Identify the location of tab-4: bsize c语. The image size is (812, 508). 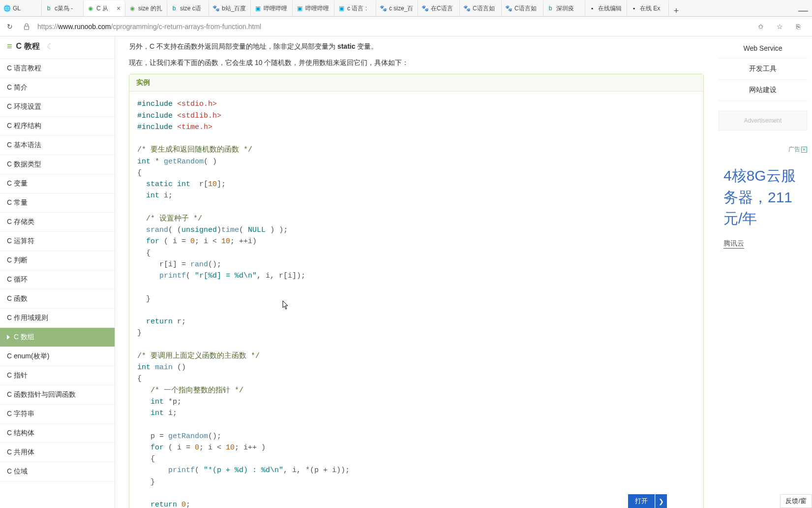
(188, 8).